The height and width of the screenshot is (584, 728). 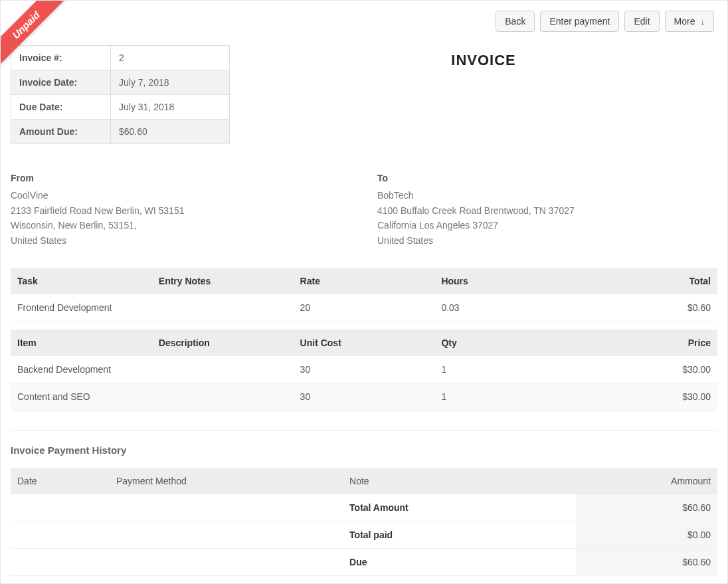 I want to click on summary-row-due: Due $60.60, so click(x=364, y=562).